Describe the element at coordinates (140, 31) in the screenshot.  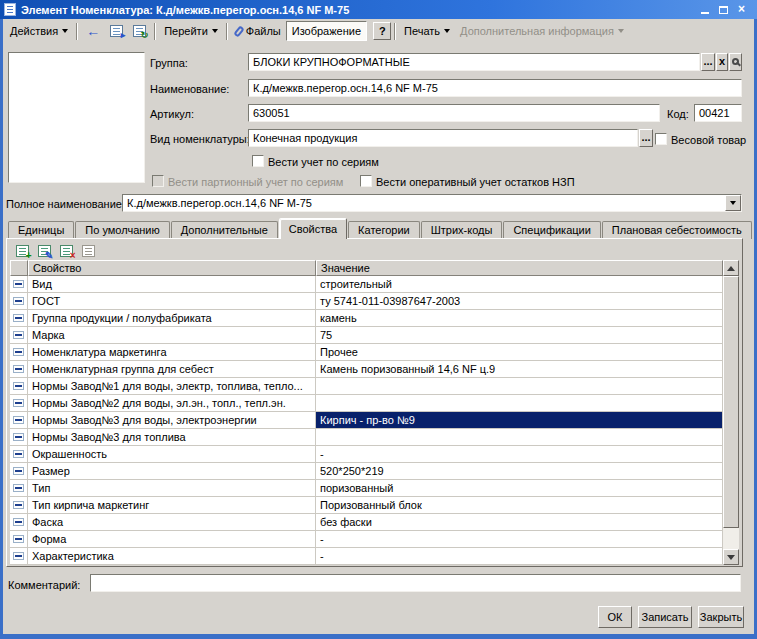
I see `reread-button: ↻` at that location.